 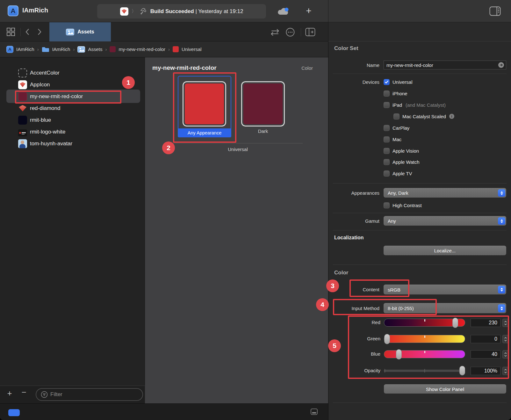 What do you see at coordinates (73, 120) in the screenshot?
I see `list-item-rmit-blue: rmit-blue` at bounding box center [73, 120].